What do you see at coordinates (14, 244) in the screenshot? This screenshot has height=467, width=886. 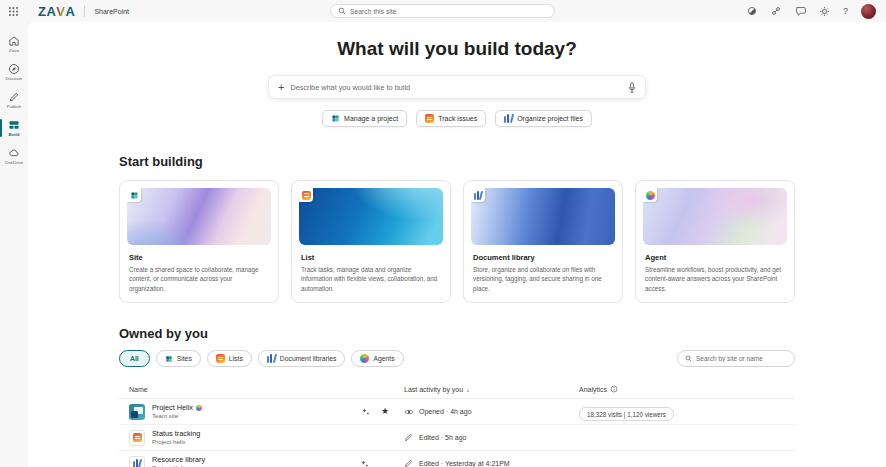 I see `left-rail: Zava Discover Publish Build OneDrive` at bounding box center [14, 244].